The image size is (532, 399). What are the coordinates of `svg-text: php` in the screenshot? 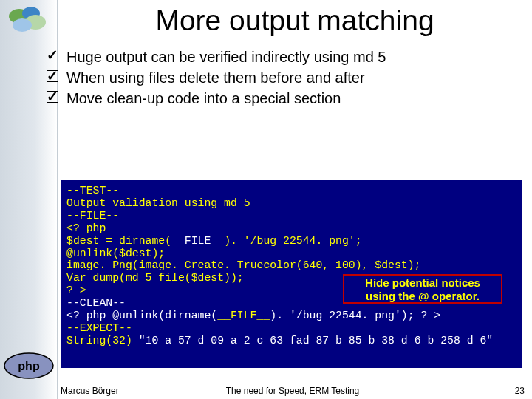 It's located at (29, 366).